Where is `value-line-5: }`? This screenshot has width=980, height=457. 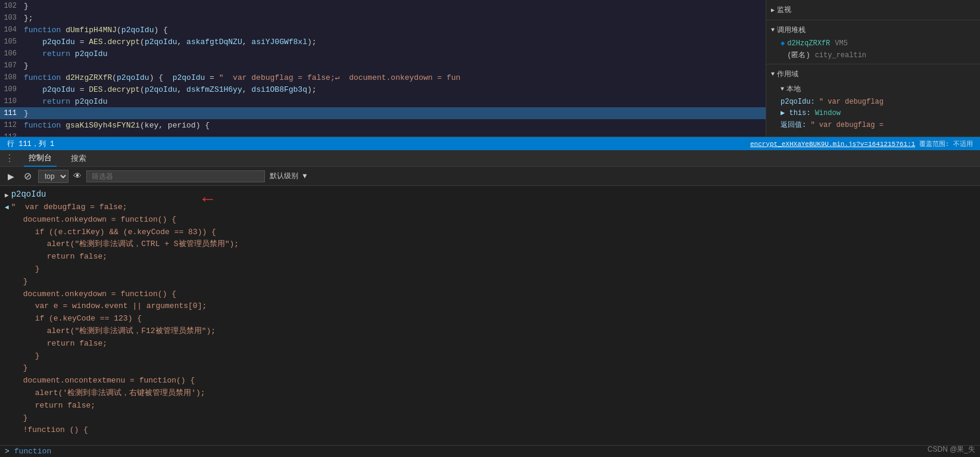
value-line-5: } is located at coordinates (26, 269).